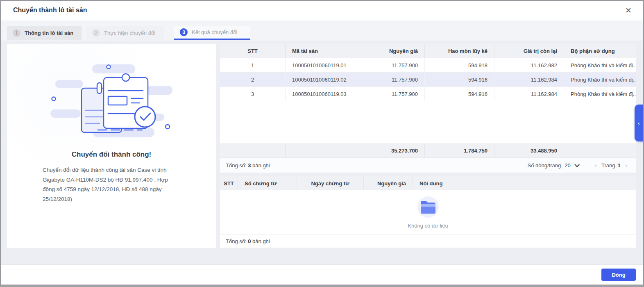 Image resolution: width=644 pixels, height=287 pixels. What do you see at coordinates (129, 33) in the screenshot?
I see `tab-label: Thực hiện chuyển đổi` at bounding box center [129, 33].